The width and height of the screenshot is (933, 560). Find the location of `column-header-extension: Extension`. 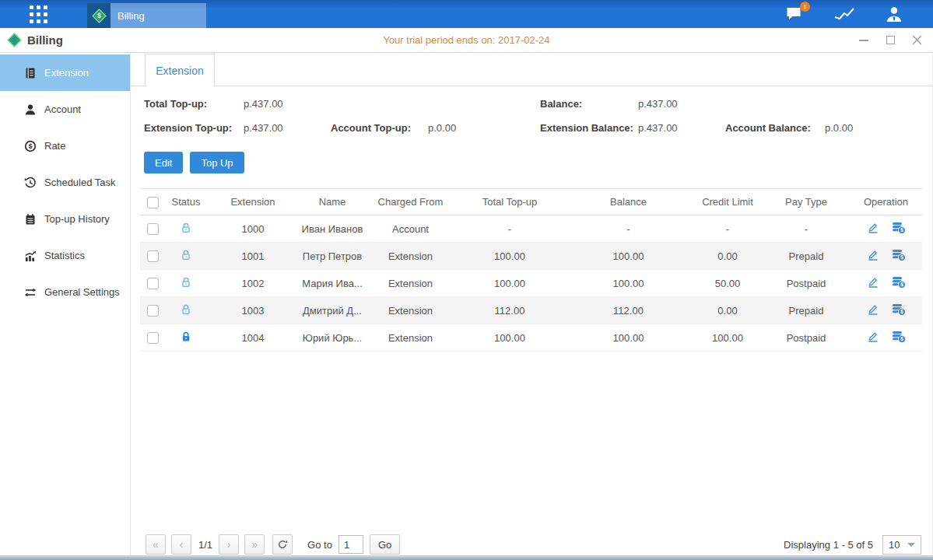

column-header-extension: Extension is located at coordinates (253, 202).